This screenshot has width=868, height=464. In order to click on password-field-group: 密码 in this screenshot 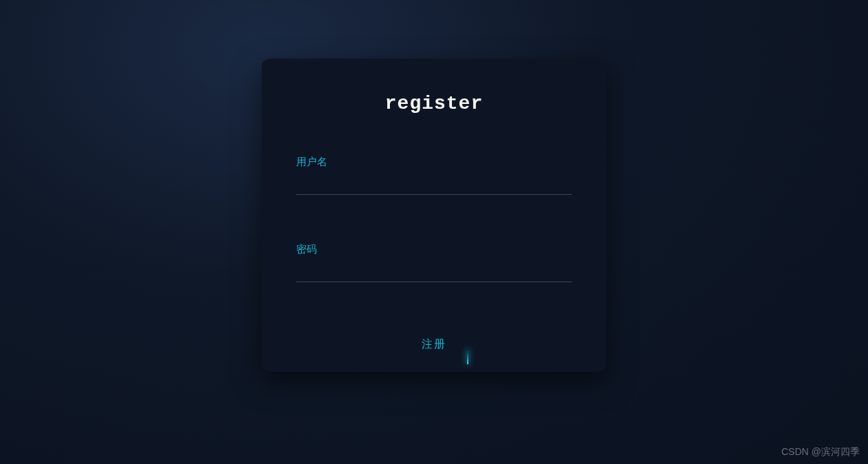, I will do `click(434, 263)`.